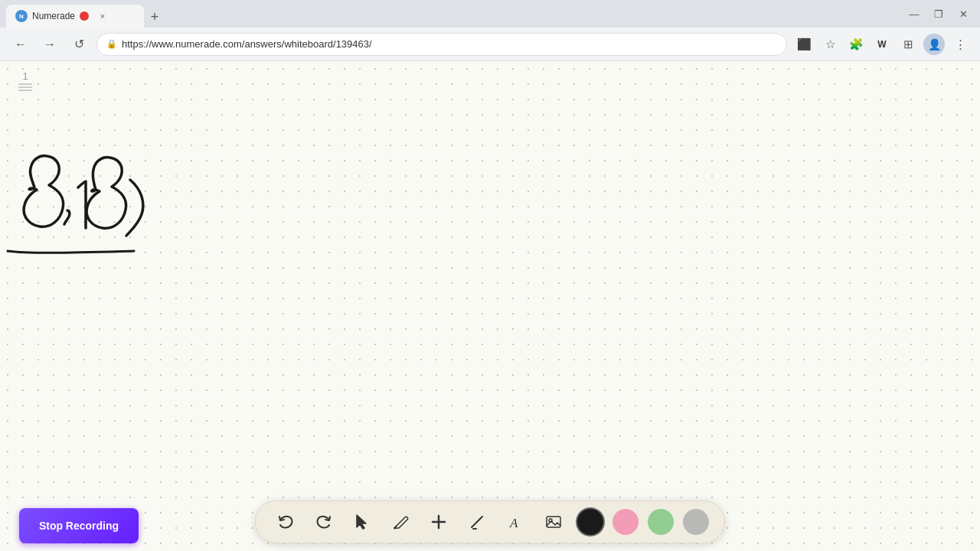  I want to click on tab-favicon: N, so click(21, 16).